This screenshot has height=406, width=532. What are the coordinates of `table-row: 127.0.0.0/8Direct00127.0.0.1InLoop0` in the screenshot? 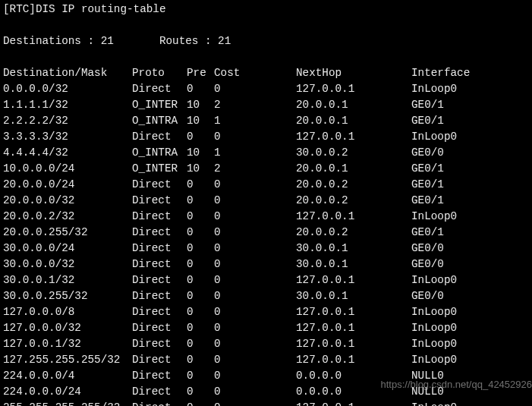 It's located at (266, 313).